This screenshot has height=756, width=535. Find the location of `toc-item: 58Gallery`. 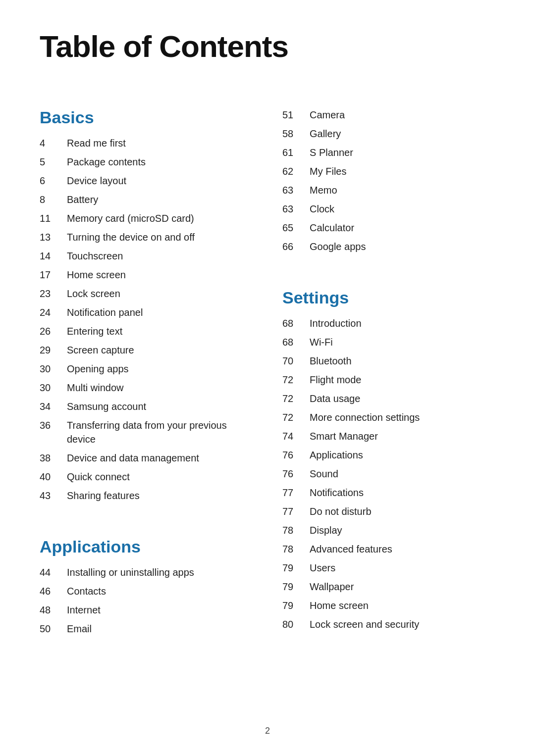

toc-item: 58Gallery is located at coordinates (389, 134).